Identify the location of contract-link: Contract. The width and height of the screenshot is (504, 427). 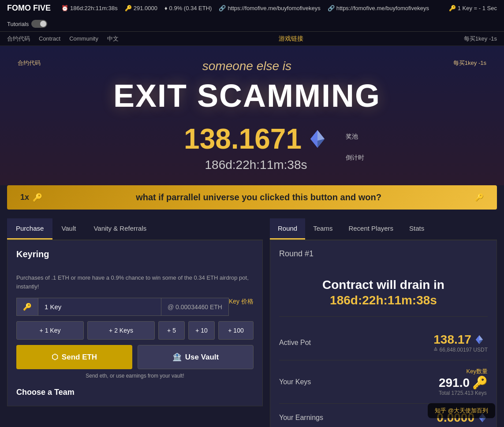
(49, 39).